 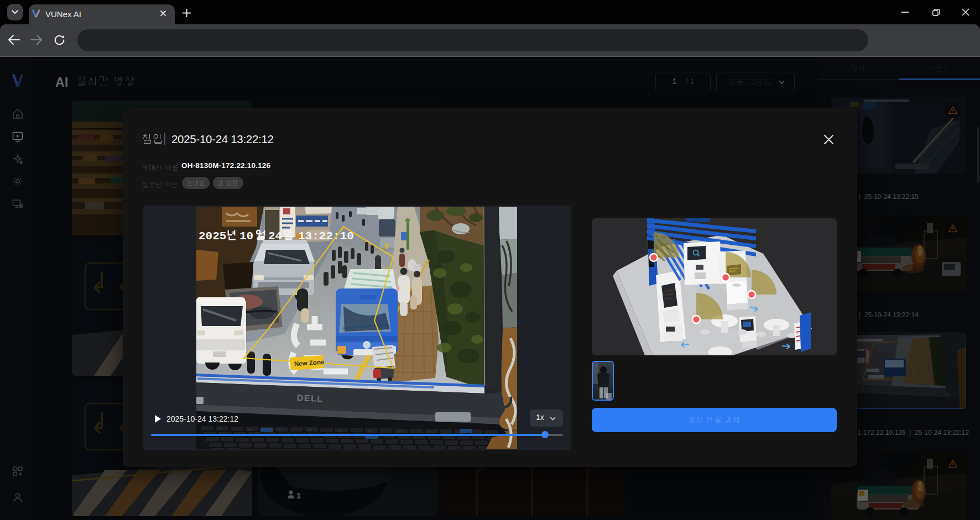 I want to click on svg-text: DELL, so click(x=310, y=398).